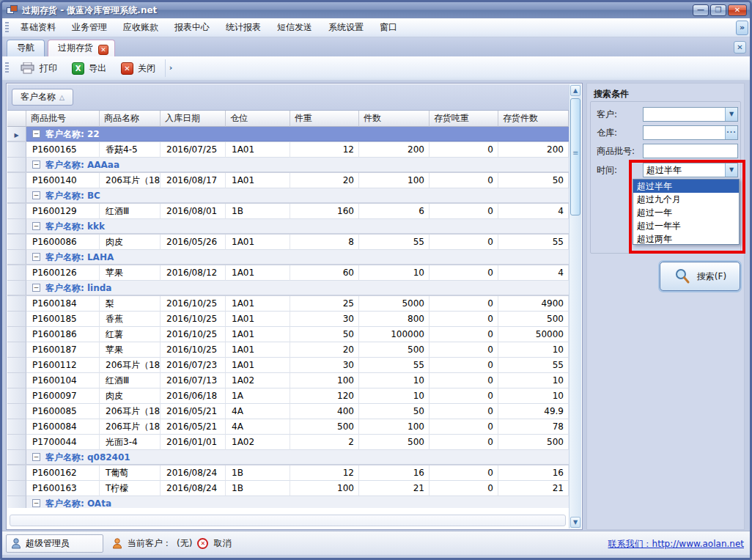  Describe the element at coordinates (686, 186) in the screenshot. I see `dropdown-option-1: 超过半年` at that location.